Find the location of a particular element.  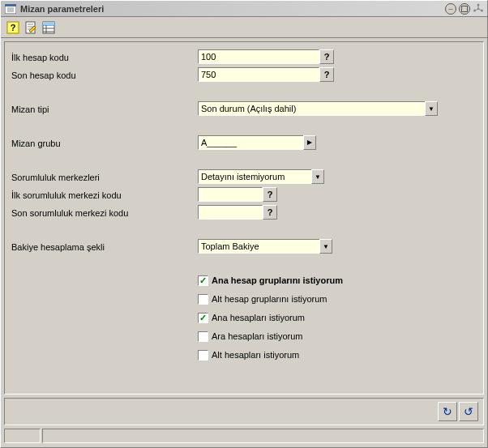

input-son-hesap-kodu is located at coordinates (259, 75).